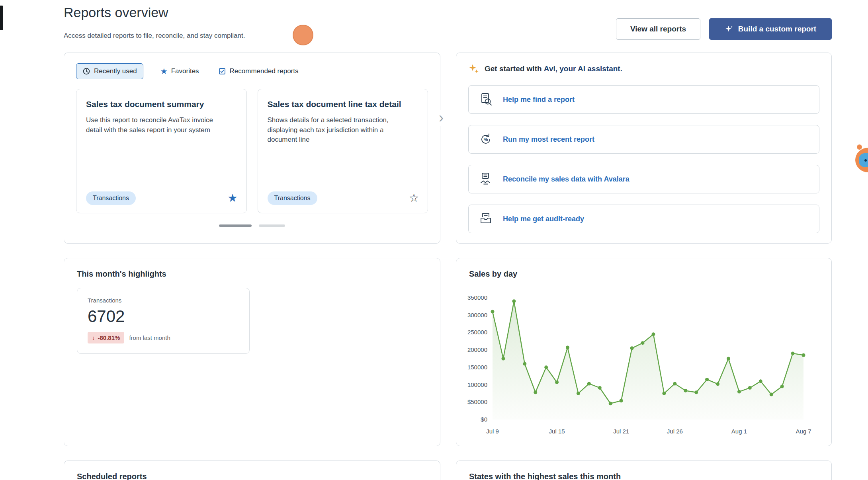 Image resolution: width=868 pixels, height=480 pixels. I want to click on chevron-right-icon: ›, so click(441, 118).